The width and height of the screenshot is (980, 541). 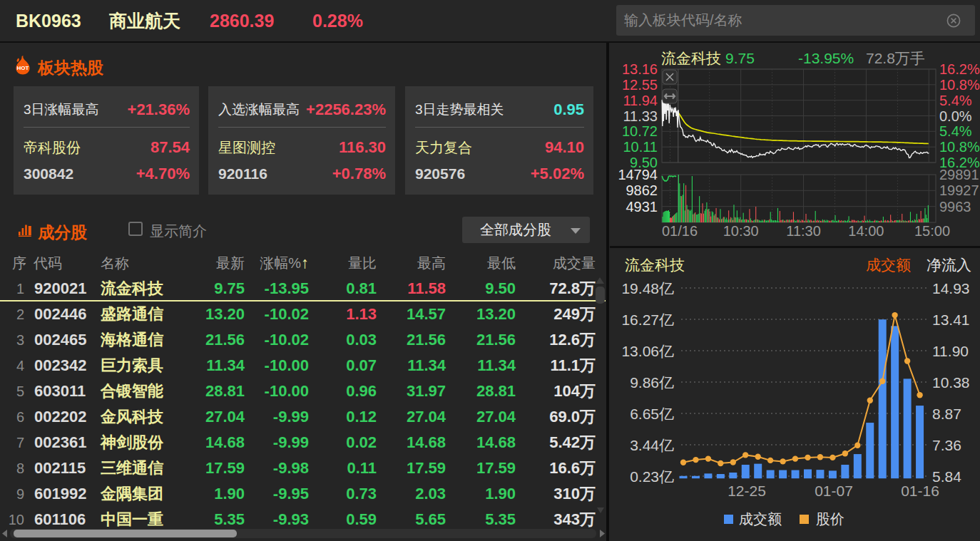 I want to click on svg-text: 11.90, so click(x=950, y=351).